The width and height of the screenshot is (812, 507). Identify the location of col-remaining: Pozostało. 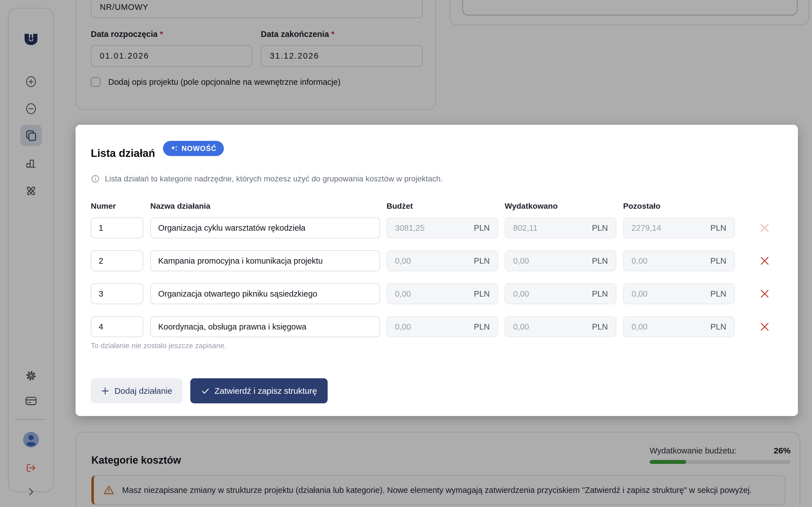
(642, 206).